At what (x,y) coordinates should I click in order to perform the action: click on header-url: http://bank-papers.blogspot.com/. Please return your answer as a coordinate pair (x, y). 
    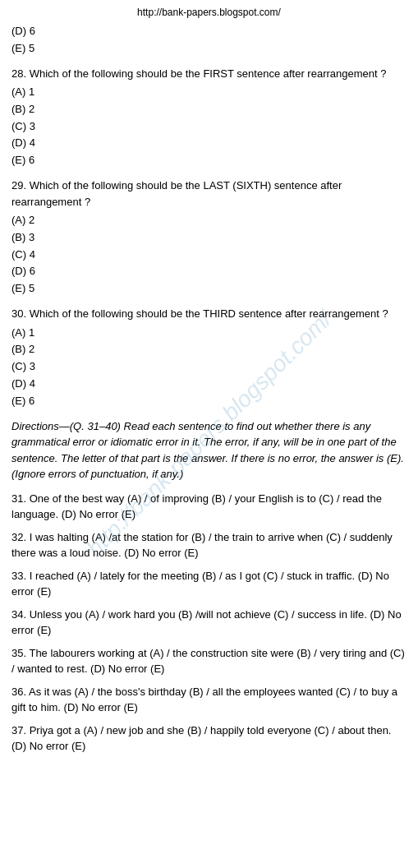
    Looking at the image, I should click on (209, 12).